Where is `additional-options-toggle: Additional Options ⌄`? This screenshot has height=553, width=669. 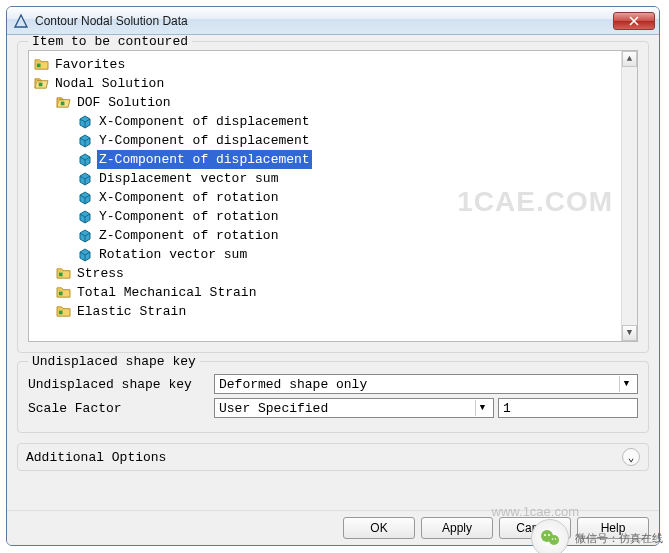 additional-options-toggle: Additional Options ⌄ is located at coordinates (333, 457).